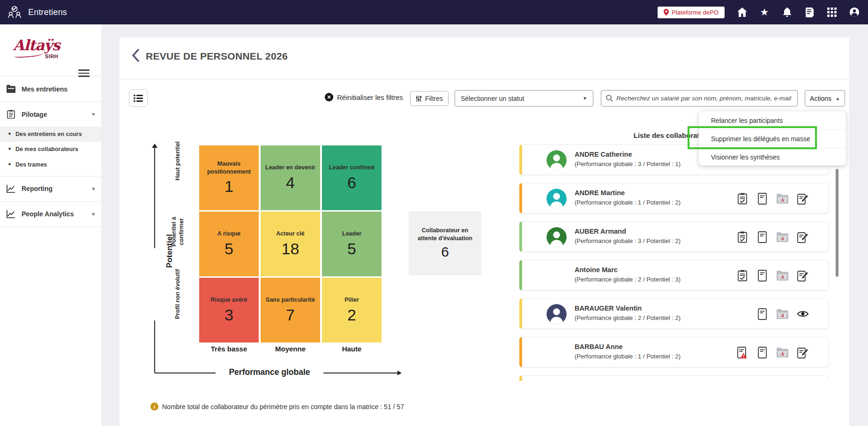 Image resolution: width=868 pixels, height=426 pixels. Describe the element at coordinates (585, 99) in the screenshot. I see `chevron-down-icon: ▼` at that location.